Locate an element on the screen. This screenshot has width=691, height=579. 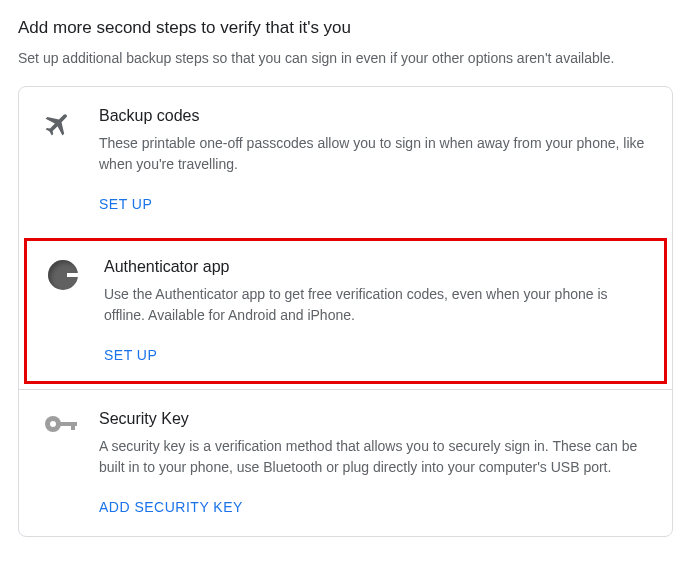
security-key-title: Security Key is located at coordinates (374, 419).